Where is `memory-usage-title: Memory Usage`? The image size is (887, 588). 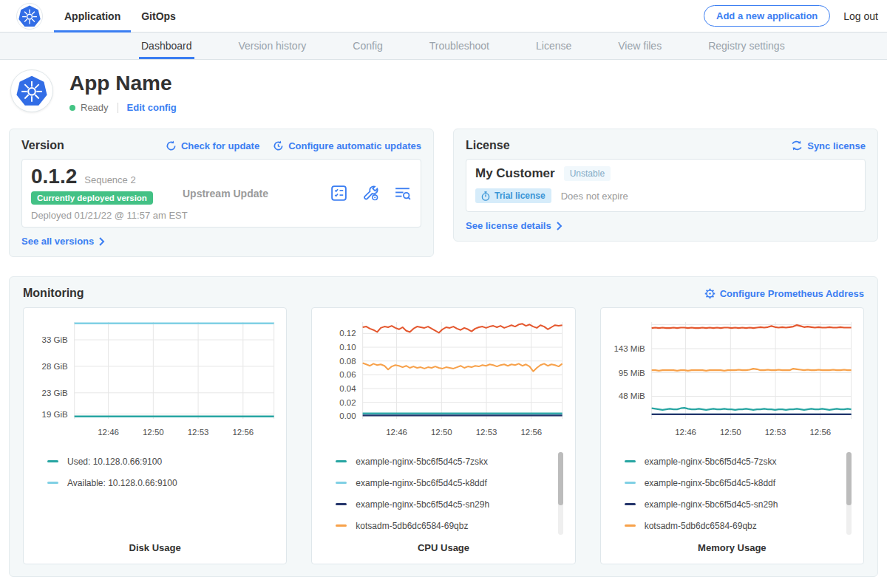
memory-usage-title: Memory Usage is located at coordinates (732, 547).